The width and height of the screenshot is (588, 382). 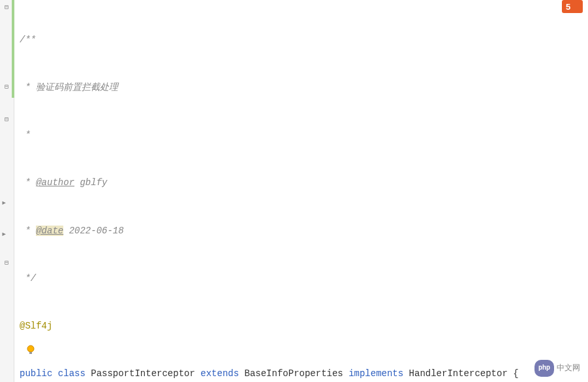 I want to click on svg-text: 5, so click(x=568, y=7).